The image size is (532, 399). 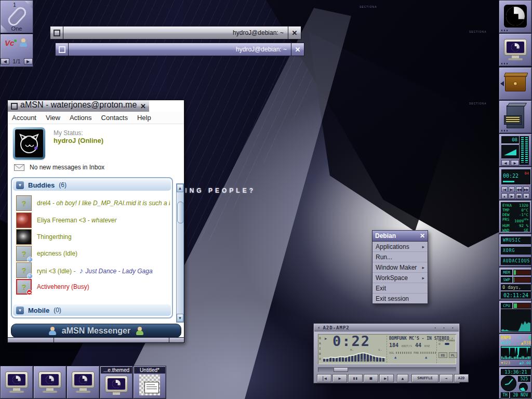 What do you see at coordinates (519, 189) in the screenshot?
I see `music-rewind-button: ◀◀` at bounding box center [519, 189].